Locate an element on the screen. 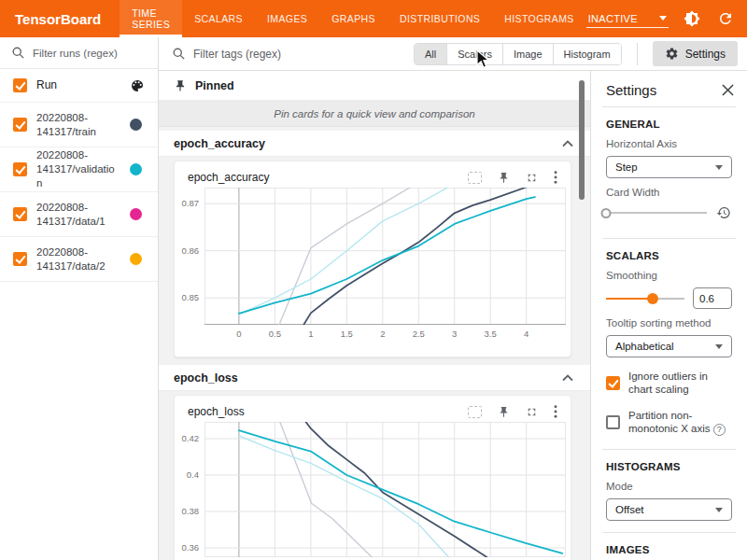  group-heading: SCALARS is located at coordinates (669, 256).